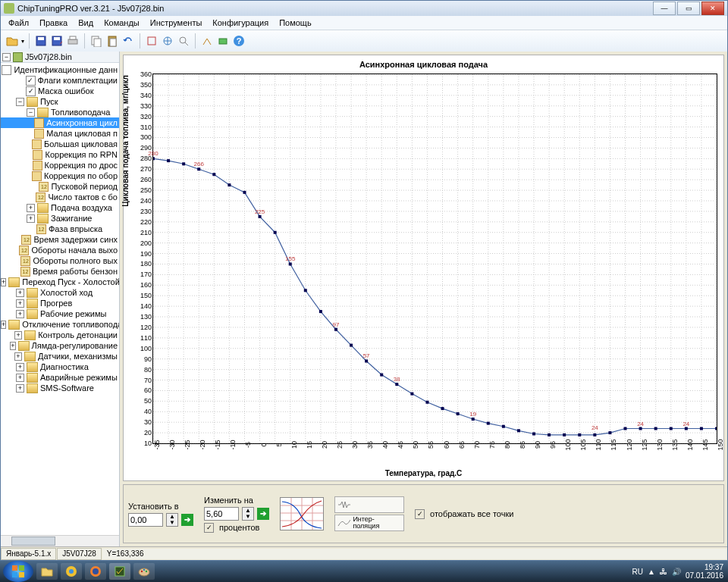 This screenshot has width=728, height=582. I want to click on tool4-button, so click(223, 41).